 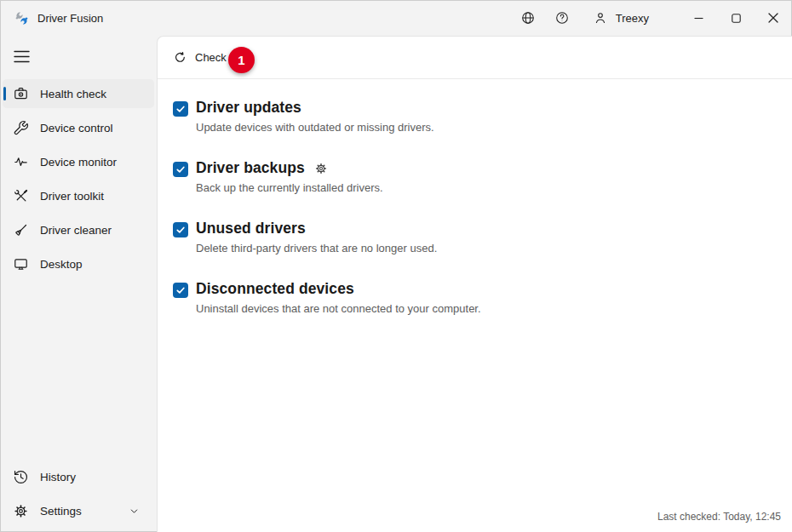 I want to click on help-button, so click(x=562, y=18).